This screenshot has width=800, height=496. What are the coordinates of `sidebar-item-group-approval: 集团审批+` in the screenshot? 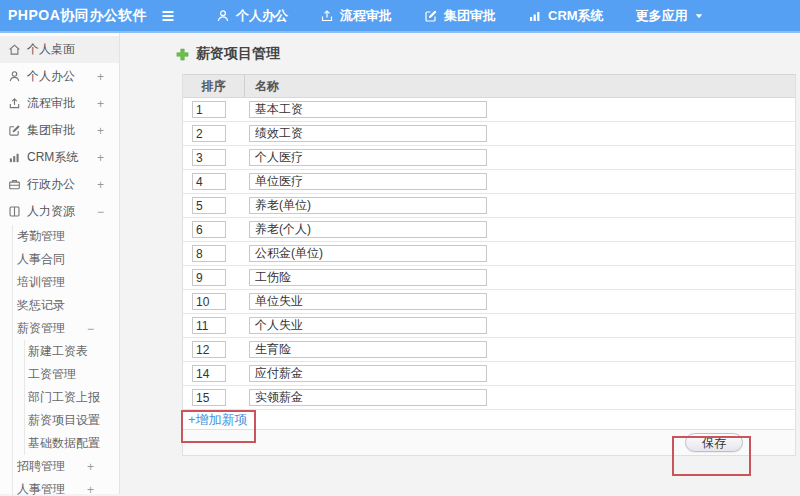 It's located at (60, 130).